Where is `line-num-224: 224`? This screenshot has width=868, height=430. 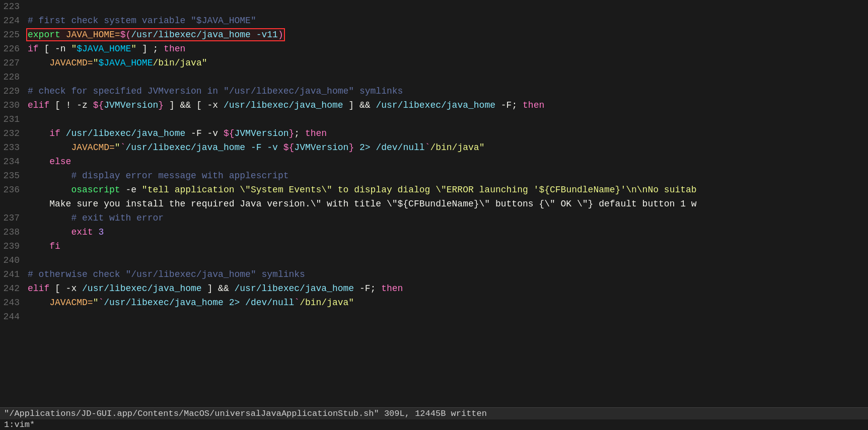 line-num-224: 224 is located at coordinates (14, 21).